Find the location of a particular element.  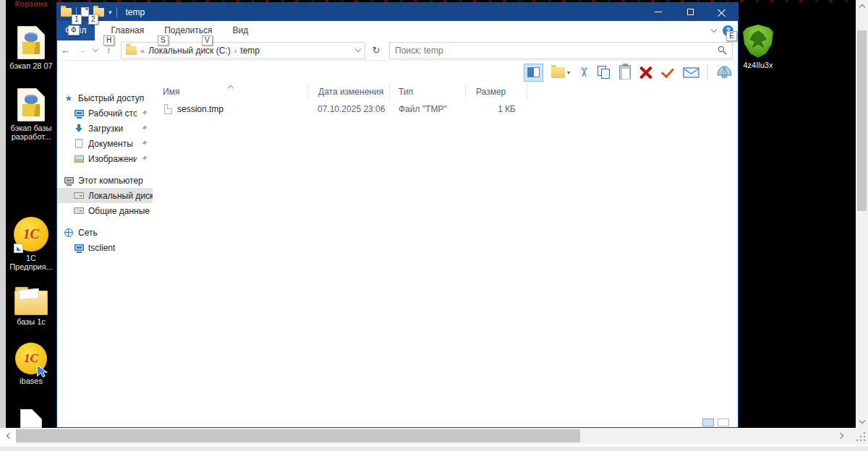

sidebar-item-desktop: Рабочий стол is located at coordinates (105, 113).